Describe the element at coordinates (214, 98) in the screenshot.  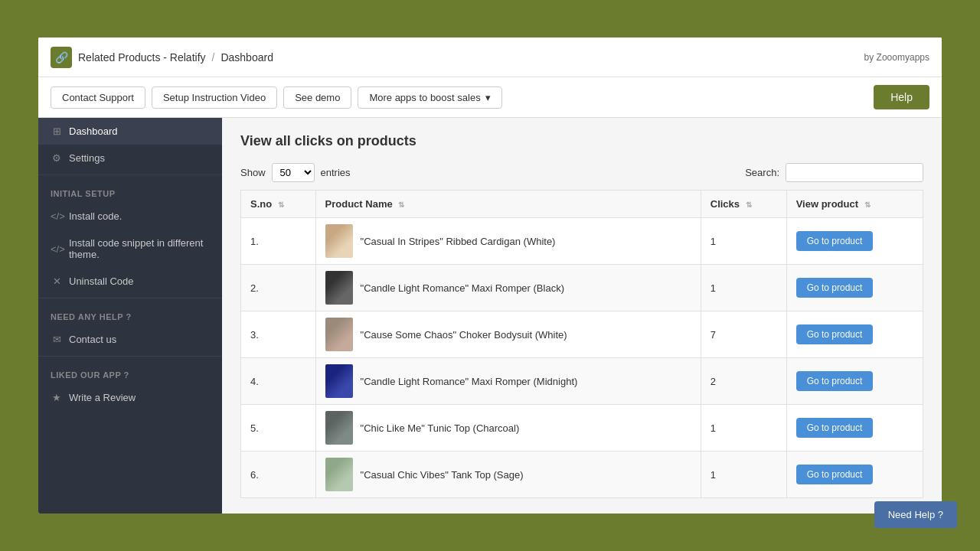
I see `setup-video-button: Setup Instruction Video` at that location.